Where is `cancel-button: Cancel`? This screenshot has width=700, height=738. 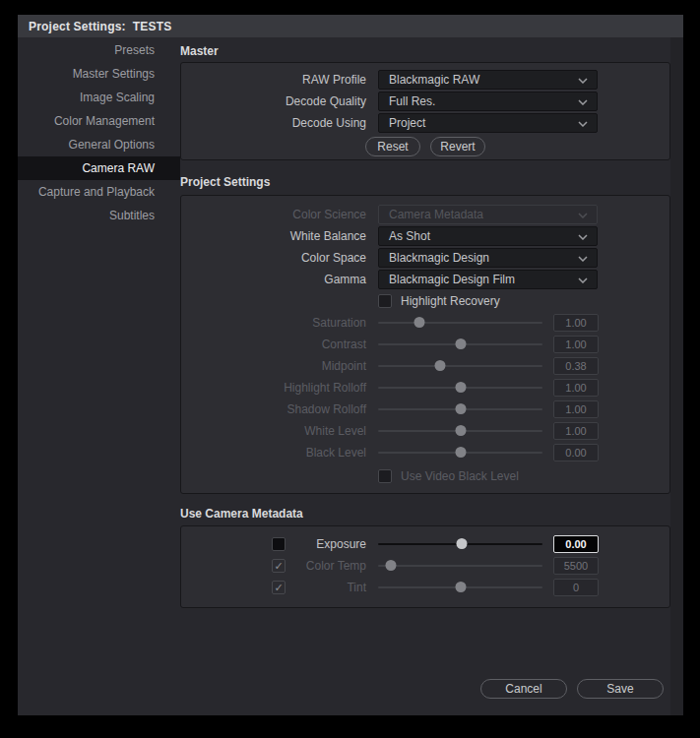
cancel-button: Cancel is located at coordinates (524, 689).